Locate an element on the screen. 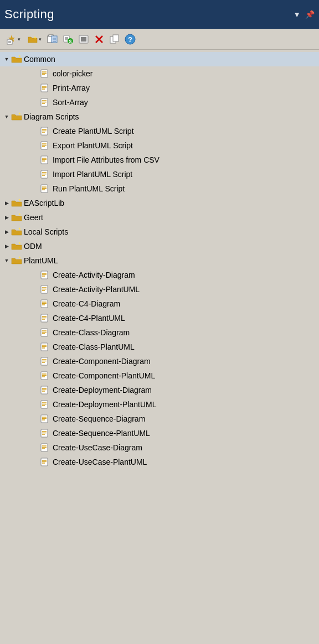 This screenshot has width=319, height=644. expand-eascriptlib is located at coordinates (7, 203).